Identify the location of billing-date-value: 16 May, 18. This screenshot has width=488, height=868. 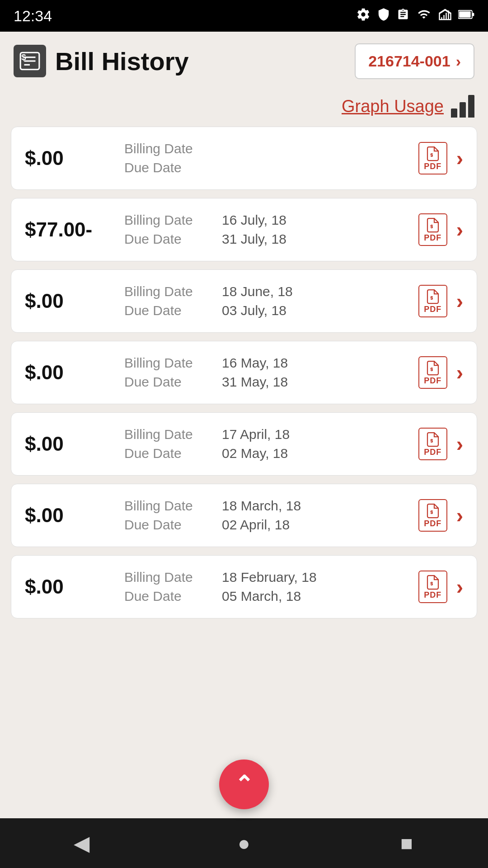
(255, 363).